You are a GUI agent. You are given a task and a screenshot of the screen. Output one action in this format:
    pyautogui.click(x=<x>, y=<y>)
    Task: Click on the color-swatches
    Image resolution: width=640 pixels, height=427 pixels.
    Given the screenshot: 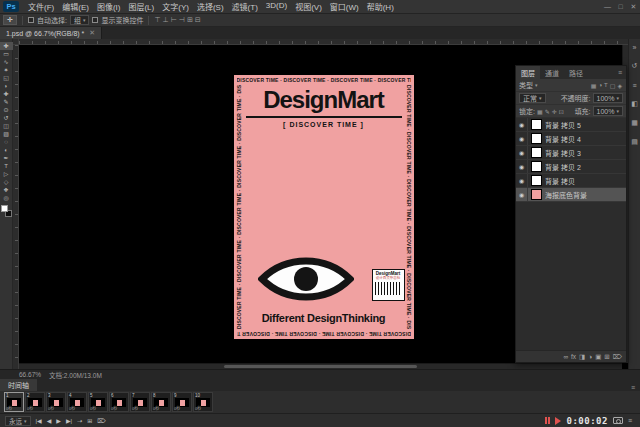 What is the action you would take?
    pyautogui.click(x=6, y=211)
    